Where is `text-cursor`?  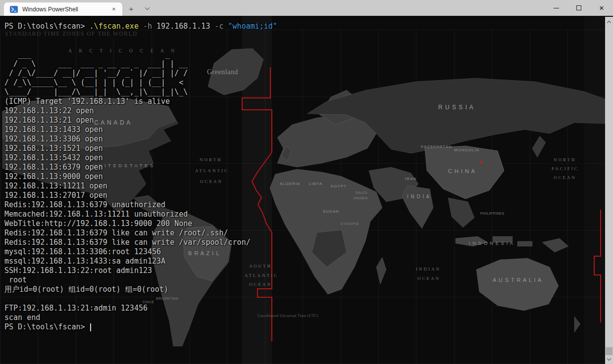 text-cursor is located at coordinates (91, 327).